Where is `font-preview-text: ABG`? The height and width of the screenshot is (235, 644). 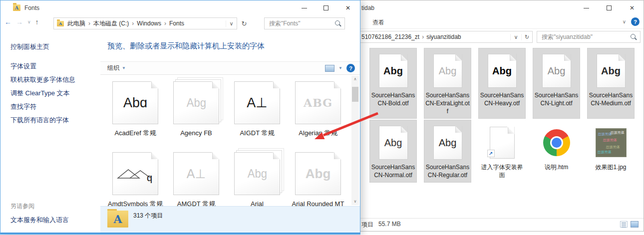
font-preview-text: ABG is located at coordinates (318, 103).